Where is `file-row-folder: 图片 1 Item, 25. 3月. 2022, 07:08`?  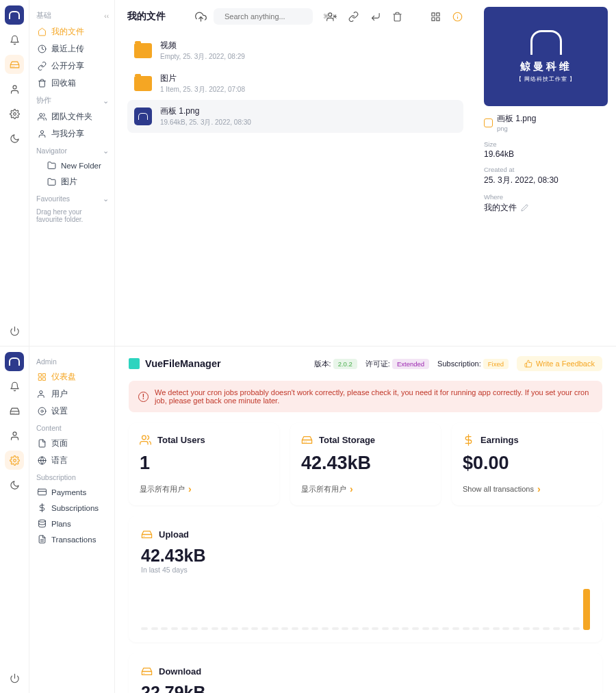
file-row-folder: 图片 1 Item, 25. 3月. 2022, 07:08 is located at coordinates (296, 84).